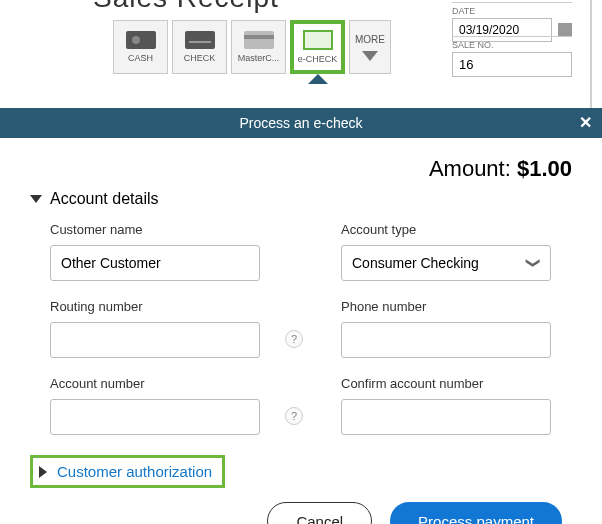 The height and width of the screenshot is (524, 602). I want to click on pay-cash-label: CASH, so click(140, 58).